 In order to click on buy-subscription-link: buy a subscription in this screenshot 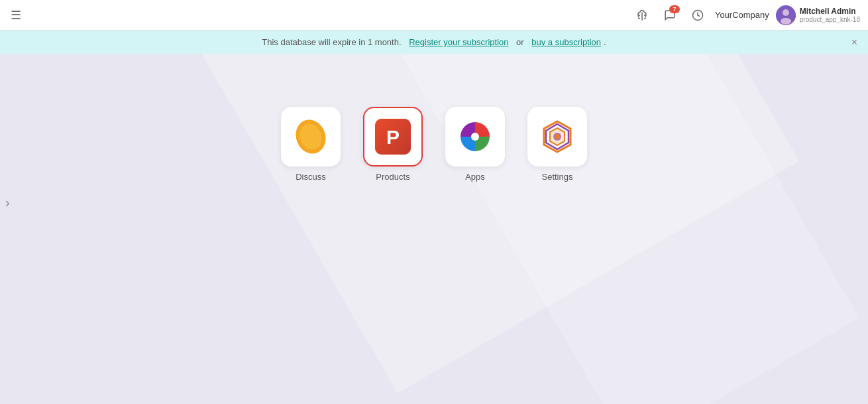, I will do `click(566, 42)`.